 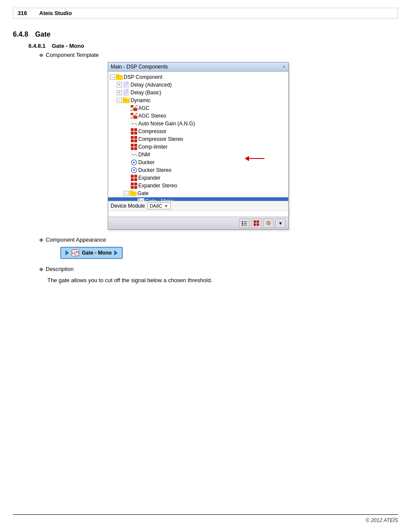 I want to click on component-appearance-area: Gate - Mono, so click(x=229, y=253).